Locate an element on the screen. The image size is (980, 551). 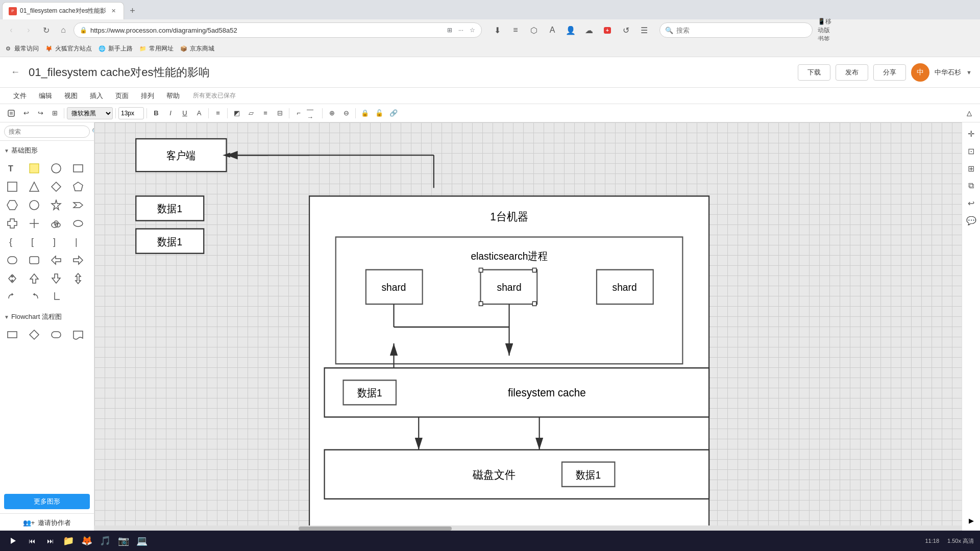
back-button: ‹ is located at coordinates (11, 30).